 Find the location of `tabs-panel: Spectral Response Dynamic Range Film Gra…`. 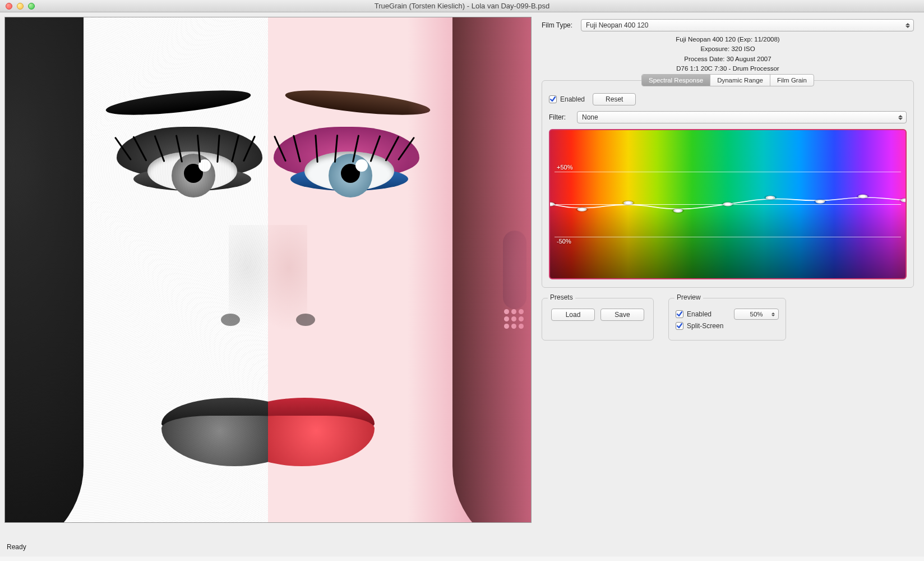

tabs-panel: Spectral Response Dynamic Range Film Gra… is located at coordinates (728, 184).